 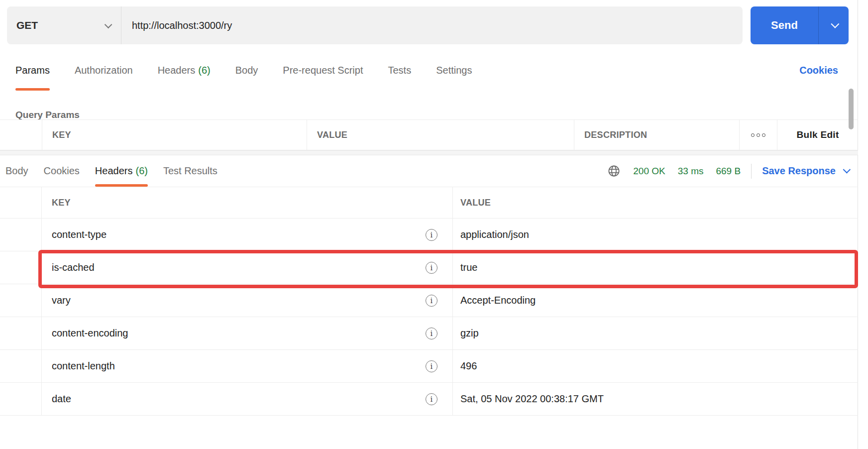 I want to click on tab-label: Authorization, so click(x=104, y=71).